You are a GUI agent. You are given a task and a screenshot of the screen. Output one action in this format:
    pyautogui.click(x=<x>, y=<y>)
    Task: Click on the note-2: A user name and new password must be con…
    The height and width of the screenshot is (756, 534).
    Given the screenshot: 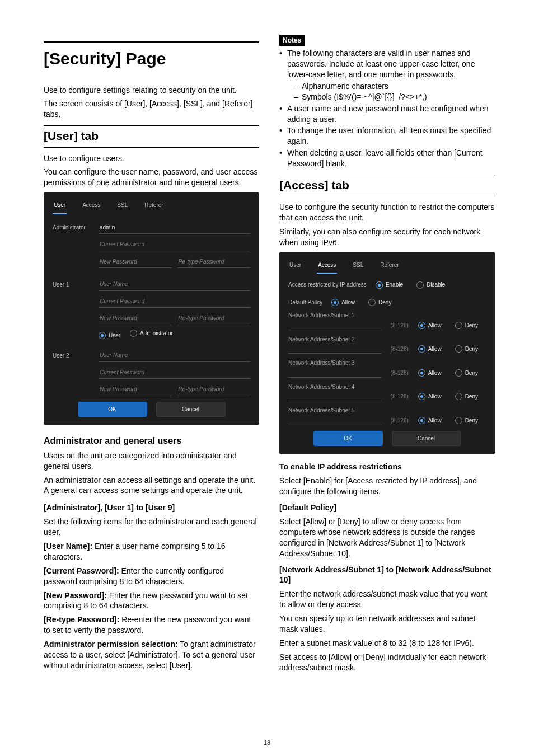 What is the action you would take?
    pyautogui.click(x=387, y=114)
    